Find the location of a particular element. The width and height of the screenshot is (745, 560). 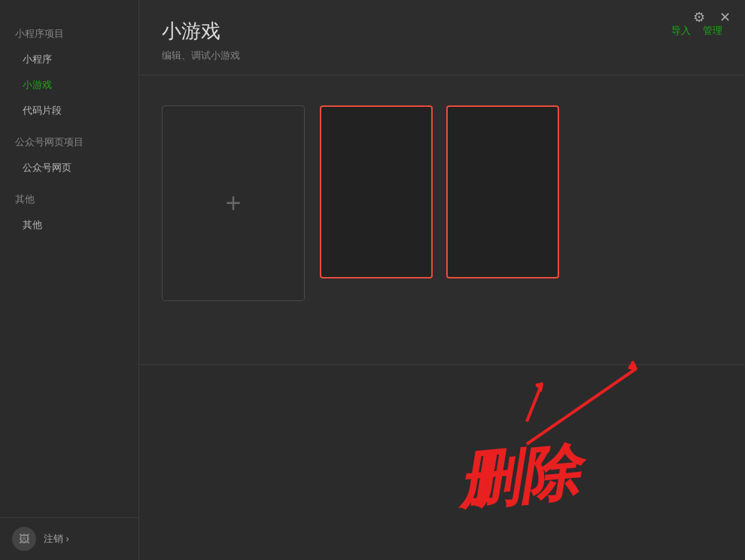

top-bar: ⚙ ✕ is located at coordinates (712, 17).